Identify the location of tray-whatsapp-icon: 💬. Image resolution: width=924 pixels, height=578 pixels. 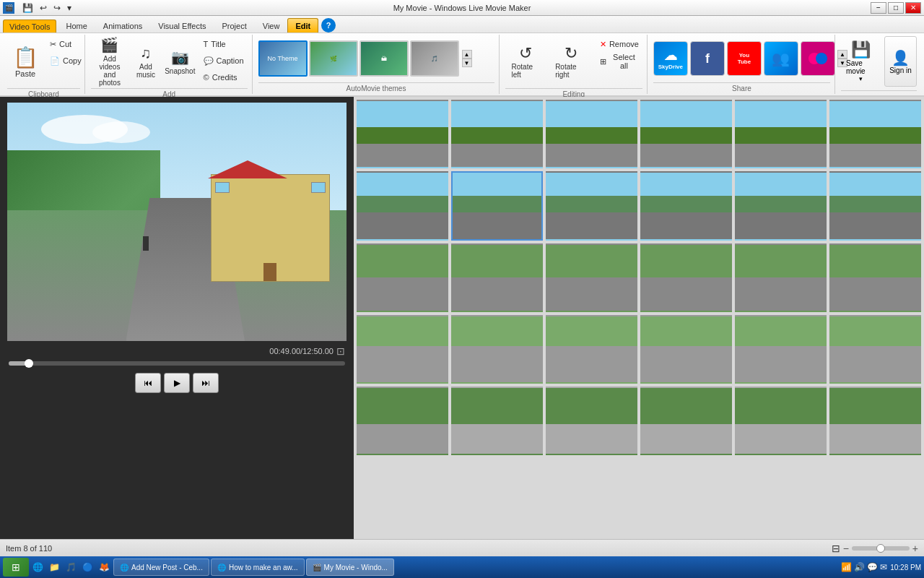
(872, 567).